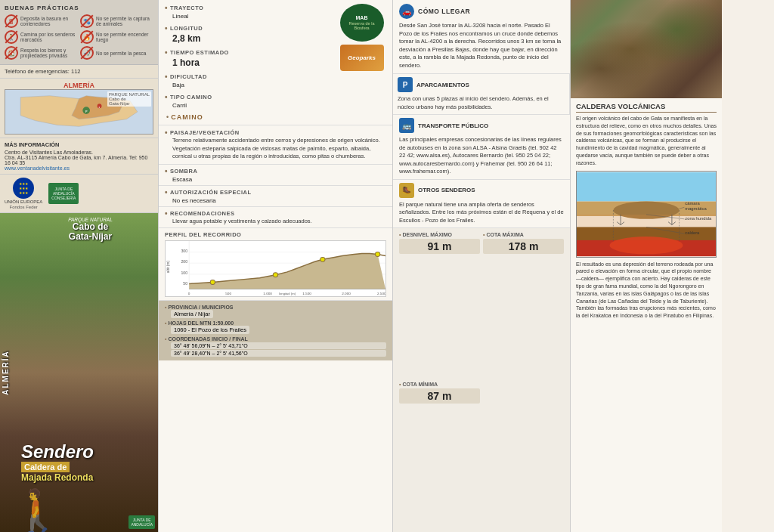 The width and height of the screenshot is (774, 532). Describe the element at coordinates (129, 99) in the screenshot. I see `parque-box-label: PARQUE NATURALCabo deGata-Níjar` at that location.